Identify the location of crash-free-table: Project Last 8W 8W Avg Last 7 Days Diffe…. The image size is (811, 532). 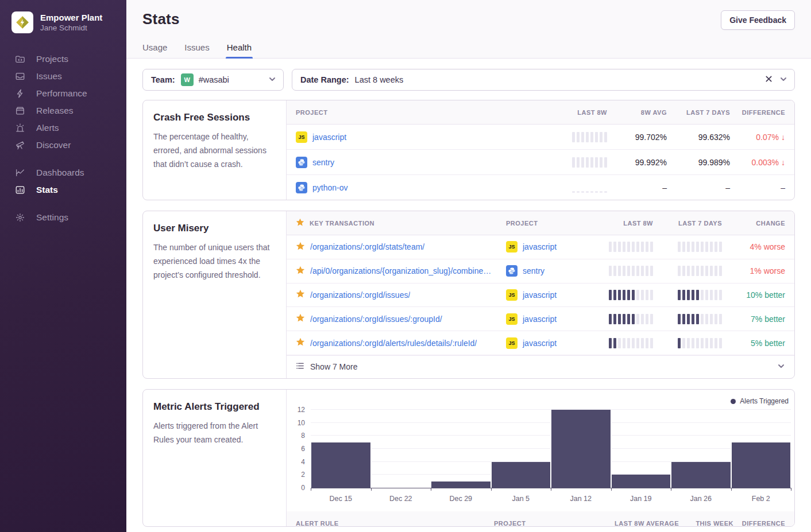
(540, 150).